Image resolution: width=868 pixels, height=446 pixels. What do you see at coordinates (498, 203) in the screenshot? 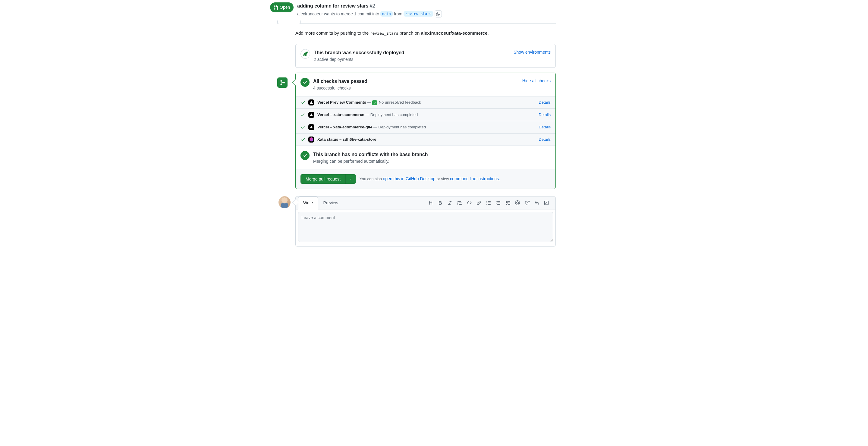
I see `ol-icon` at bounding box center [498, 203].